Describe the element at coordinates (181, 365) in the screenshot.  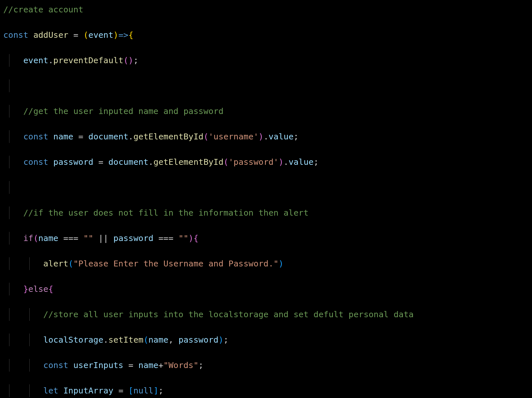
I see `code-token: "Words"` at that location.